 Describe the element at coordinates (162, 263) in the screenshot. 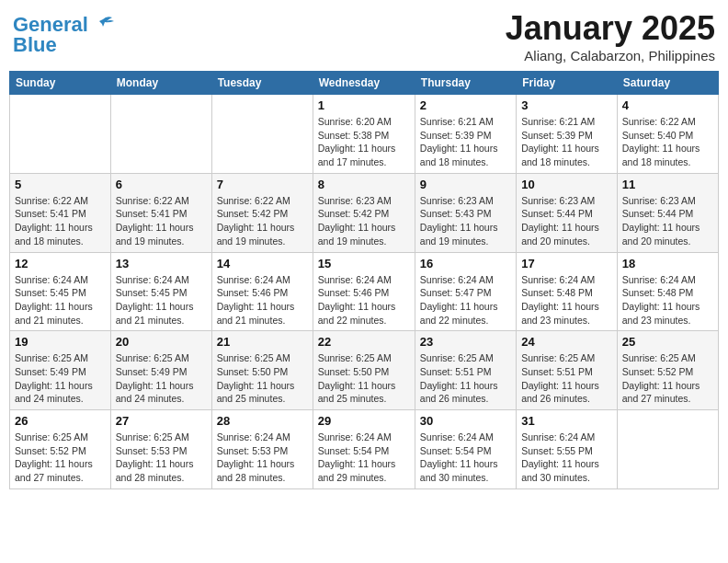

I see `day-number: 13` at that location.